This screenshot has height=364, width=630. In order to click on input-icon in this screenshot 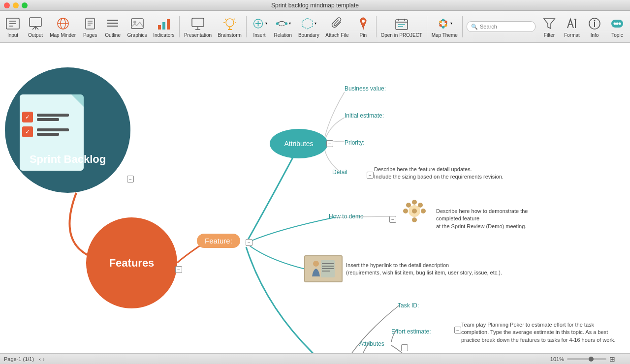, I will do `click(13, 24)`.